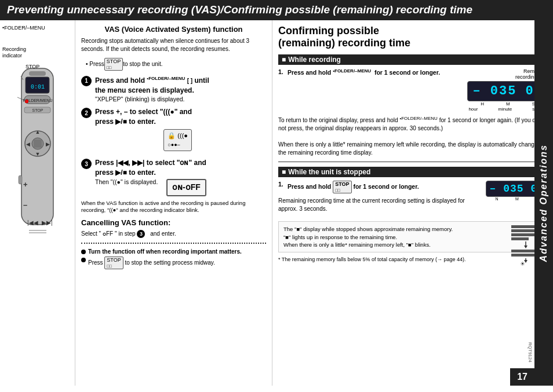  I want to click on device-illustration: 0:01 FOLDER/MENU STOP ▲ ▼ ◀ ▶, so click(37, 149).